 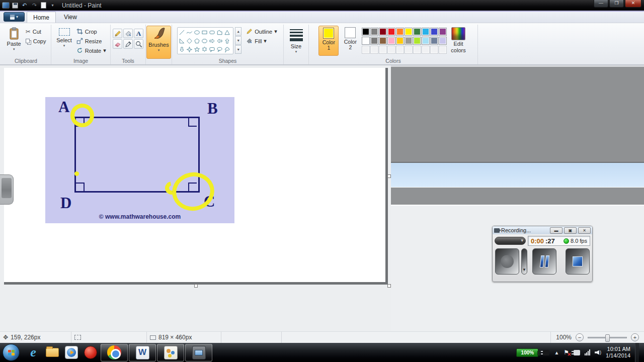 I want to click on shape-triangle, so click(x=227, y=32).